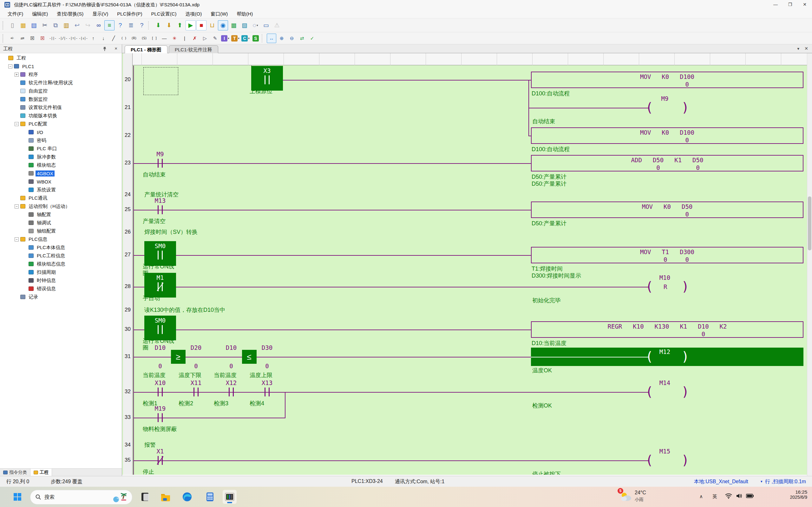  What do you see at coordinates (61, 149) in the screenshot?
I see `tree-item-plc: PLC 串口` at bounding box center [61, 149].